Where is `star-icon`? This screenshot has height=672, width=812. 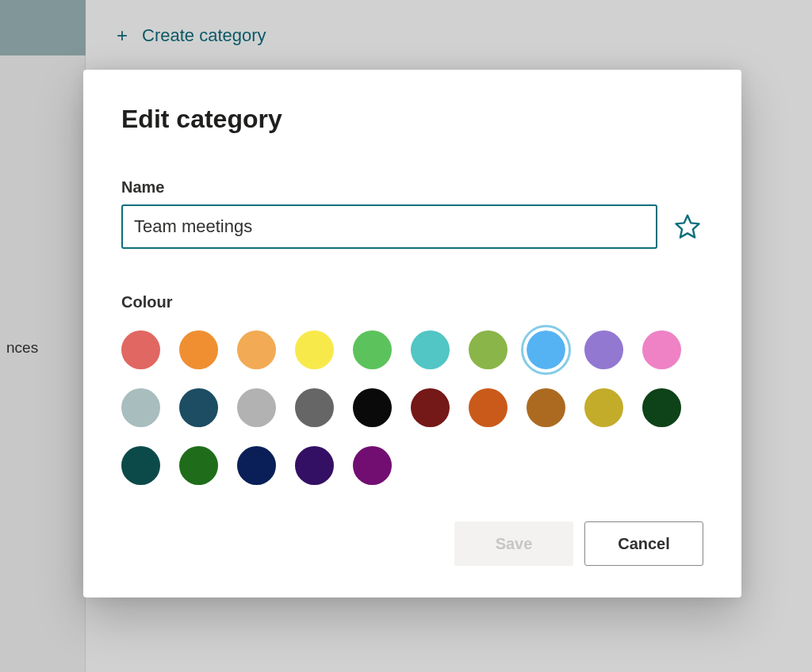
star-icon is located at coordinates (688, 227).